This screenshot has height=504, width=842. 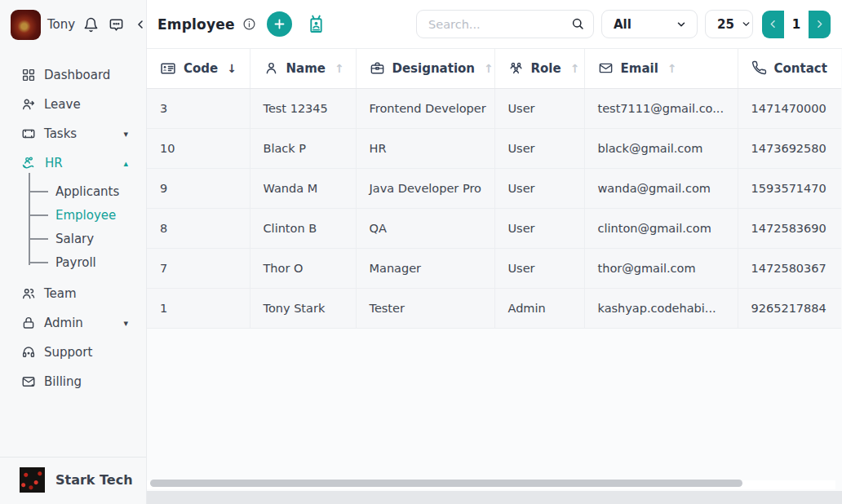 I want to click on sidebar-item-label: Billing, so click(x=90, y=382).